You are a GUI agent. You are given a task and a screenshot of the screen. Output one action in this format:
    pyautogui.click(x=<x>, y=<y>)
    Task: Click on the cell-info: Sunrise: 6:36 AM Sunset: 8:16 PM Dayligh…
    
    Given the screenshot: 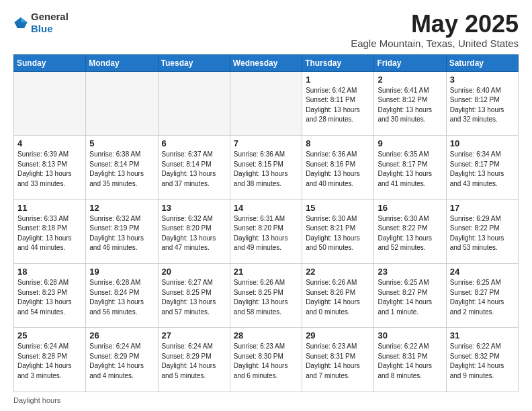 What is the action you would take?
    pyautogui.click(x=338, y=169)
    